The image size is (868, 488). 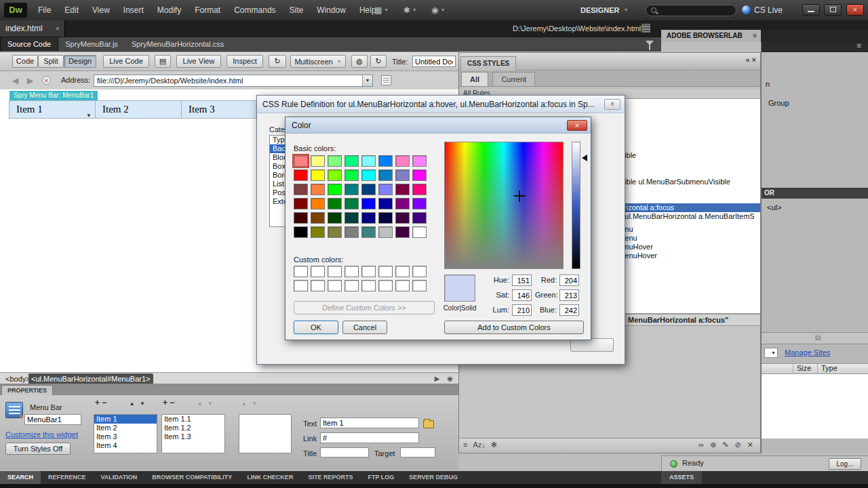 I want to click on menu-item-row: Item 3, so click(x=125, y=436).